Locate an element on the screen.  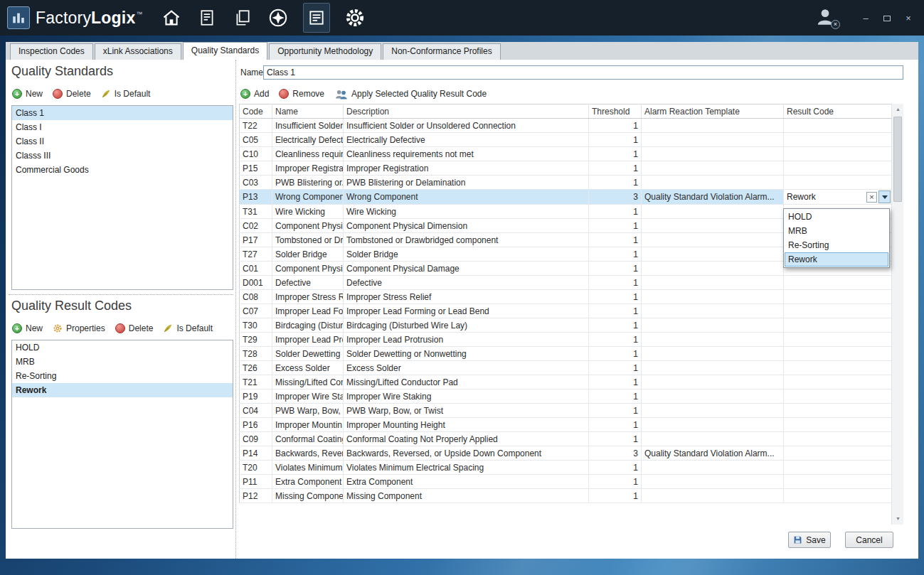
grid-row-P13: P13Wrong ComponentWrong Component3Qualit… is located at coordinates (566, 198).